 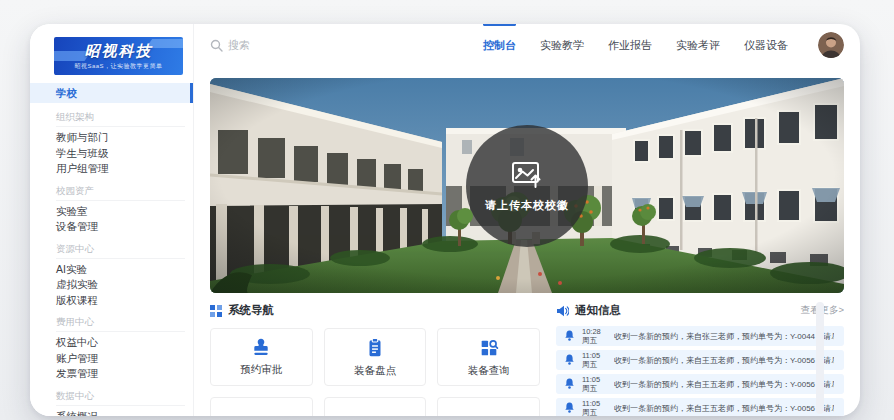 What do you see at coordinates (766, 46) in the screenshot?
I see `tab-instrument-equipment: 仪器设备` at bounding box center [766, 46].